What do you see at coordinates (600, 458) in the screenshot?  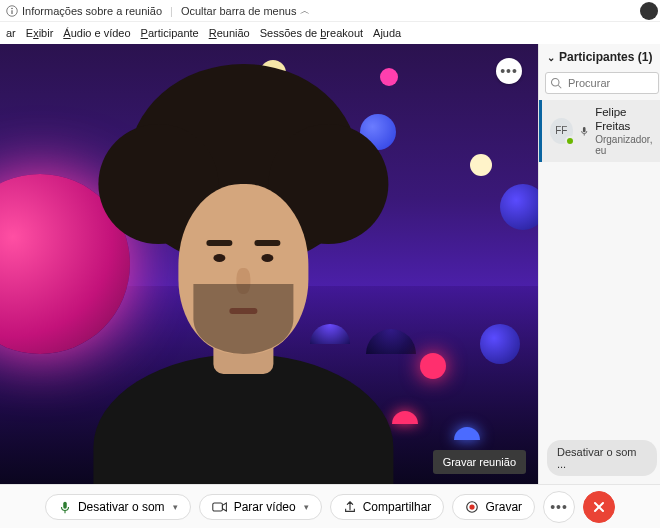 I see `panel-footer: Desativar o som ...` at bounding box center [600, 458].